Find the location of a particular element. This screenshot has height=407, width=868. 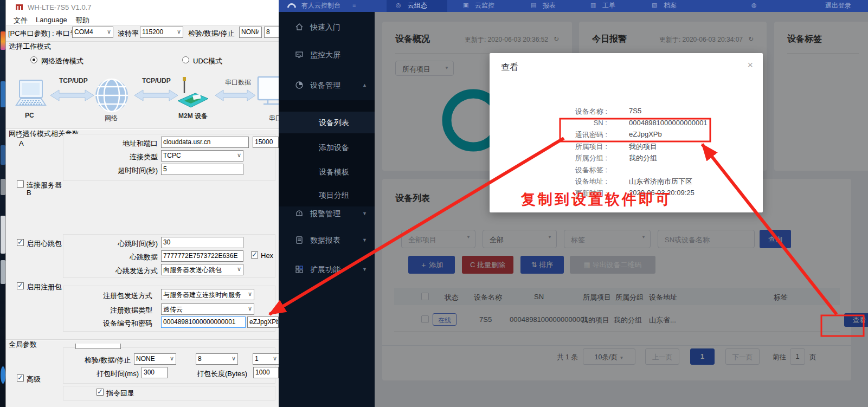

chevron-up-icon: ▲ is located at coordinates (364, 85).